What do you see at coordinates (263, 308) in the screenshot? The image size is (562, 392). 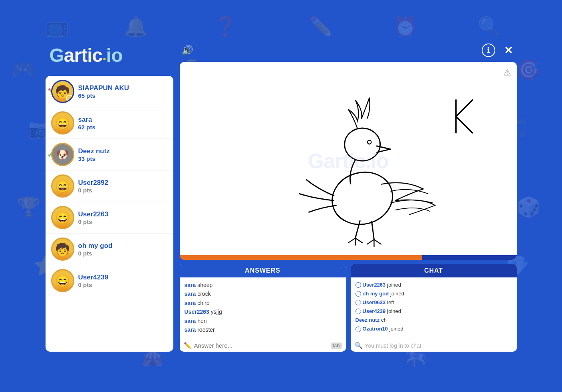 I see `answers-panel: ANSWERS sara sheep sara crock sara chirp…` at bounding box center [263, 308].